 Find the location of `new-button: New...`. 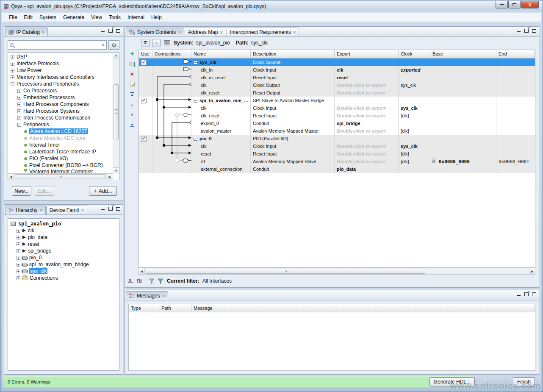

new-button: New... is located at coordinates (22, 191).